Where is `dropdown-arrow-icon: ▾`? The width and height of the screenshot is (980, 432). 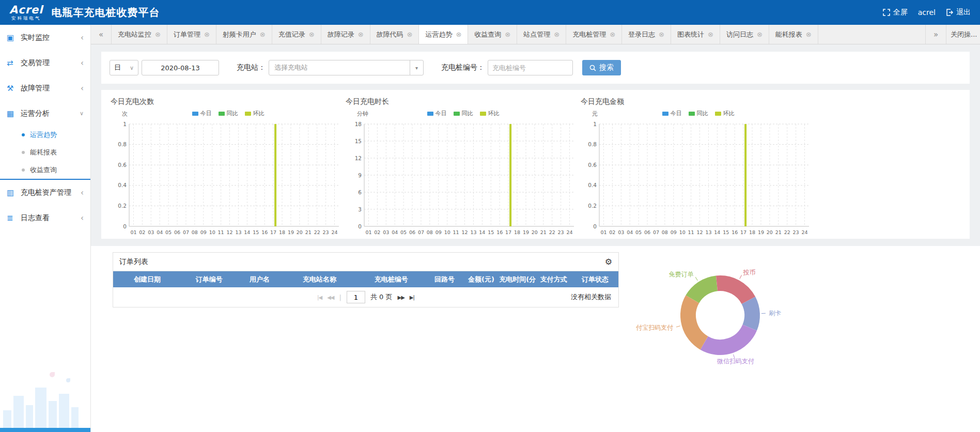 dropdown-arrow-icon: ▾ is located at coordinates (416, 68).